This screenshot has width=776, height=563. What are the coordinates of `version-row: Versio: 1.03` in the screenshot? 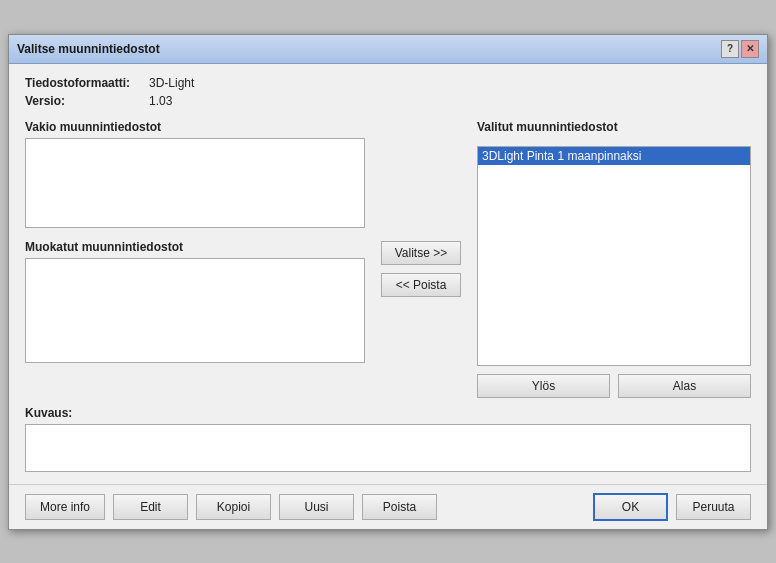 It's located at (388, 101).